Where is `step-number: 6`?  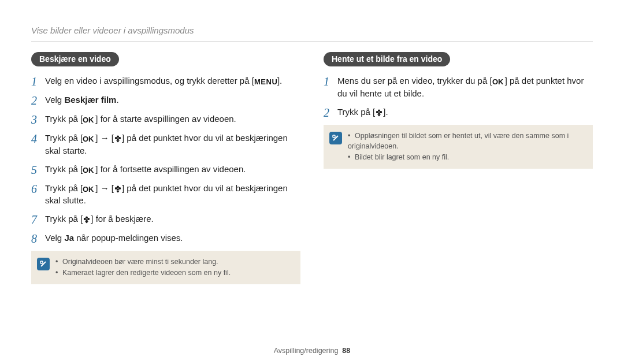
step-number: 6 is located at coordinates (38, 188).